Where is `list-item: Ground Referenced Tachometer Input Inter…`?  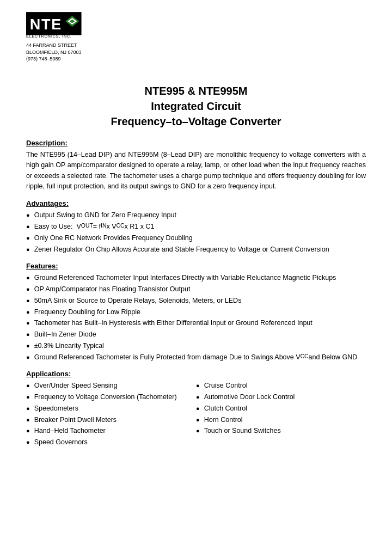 list-item: Ground Referenced Tachometer Input Inter… is located at coordinates (196, 278).